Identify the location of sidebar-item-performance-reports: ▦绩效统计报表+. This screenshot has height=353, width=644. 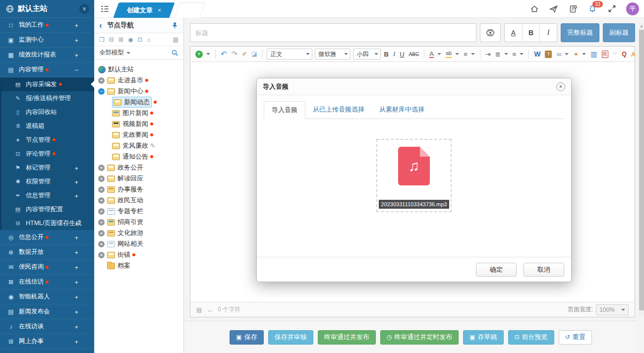
(47, 55).